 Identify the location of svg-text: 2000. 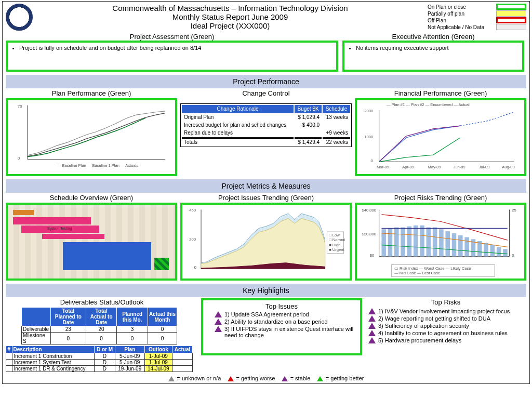
(369, 111).